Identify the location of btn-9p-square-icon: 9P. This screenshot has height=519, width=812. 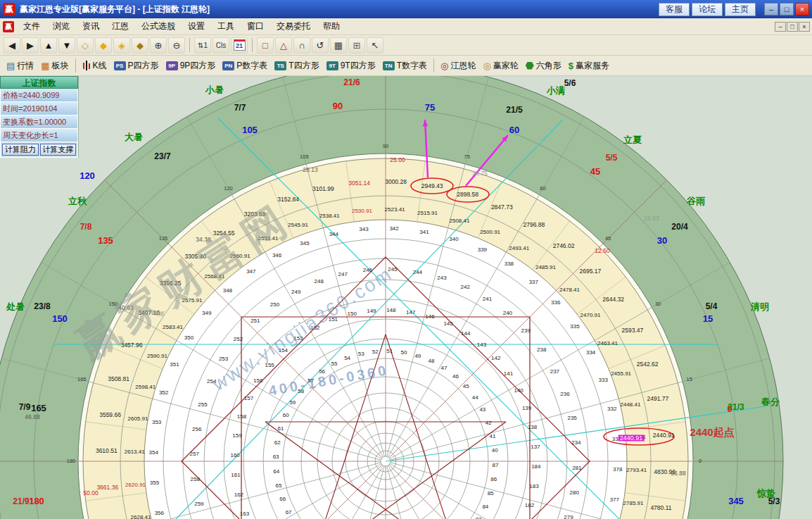
(172, 66).